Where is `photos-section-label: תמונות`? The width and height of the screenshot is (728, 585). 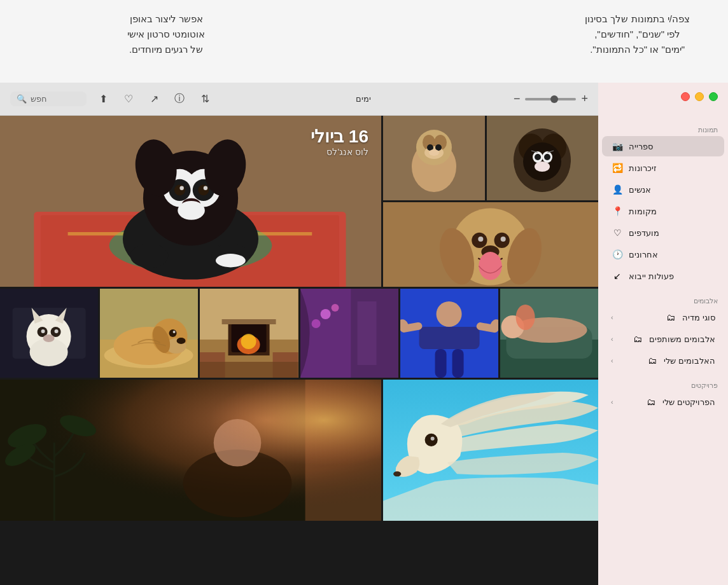
photos-section-label: תמונות is located at coordinates (663, 128).